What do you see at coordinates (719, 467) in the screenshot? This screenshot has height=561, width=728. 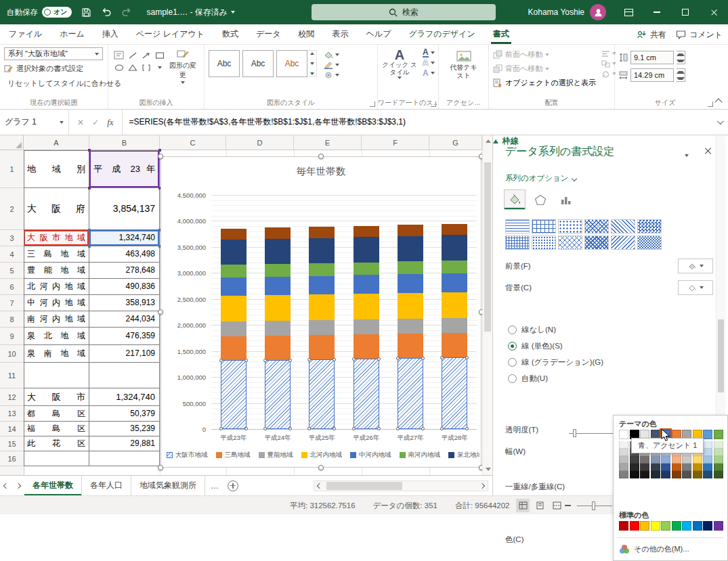 I see `tint-swatch-#538135` at bounding box center [719, 467].